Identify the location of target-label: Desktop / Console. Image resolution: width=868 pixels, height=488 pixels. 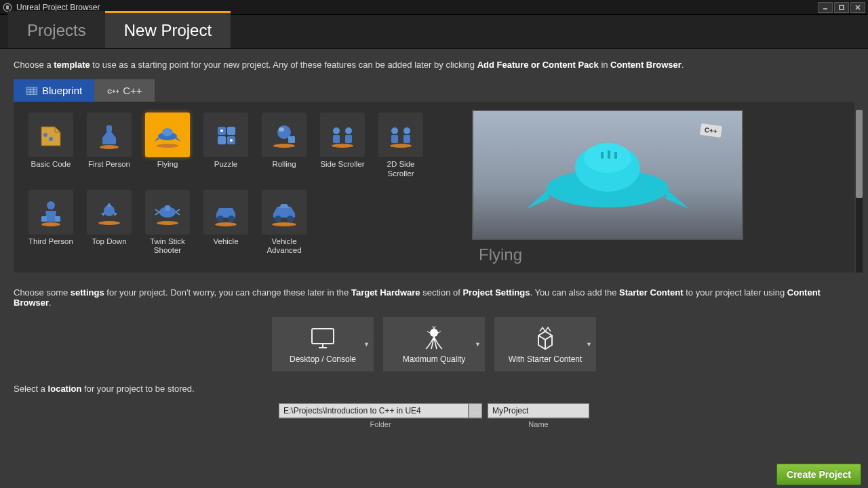
(323, 359).